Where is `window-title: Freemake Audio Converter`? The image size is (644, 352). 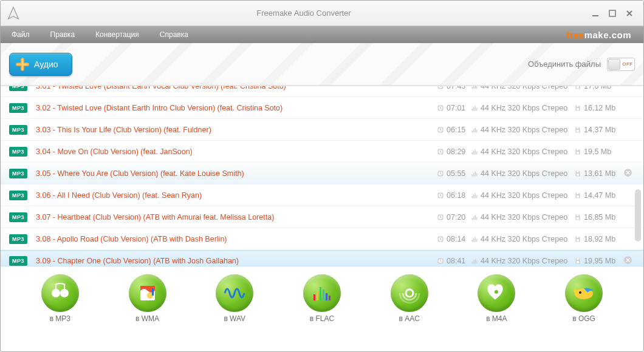 window-title: Freemake Audio Converter is located at coordinates (304, 13).